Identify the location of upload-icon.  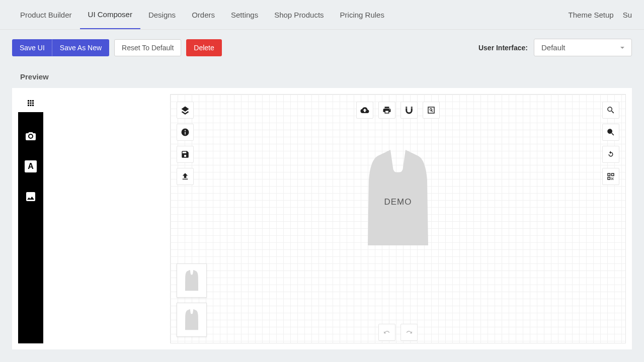
(185, 176).